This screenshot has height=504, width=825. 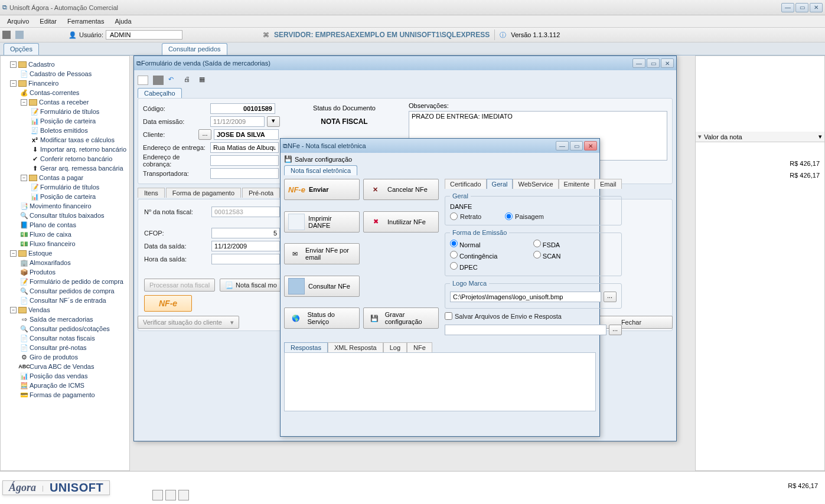 I want to click on menu-ajuda: Ajuda, so click(x=123, y=21).